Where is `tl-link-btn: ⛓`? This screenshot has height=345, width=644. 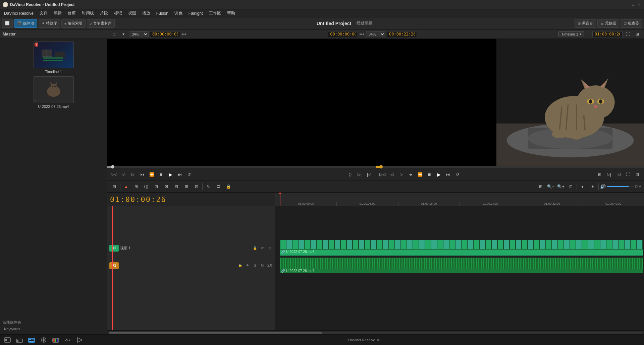
tl-link-btn: ⛓ is located at coordinates (218, 187).